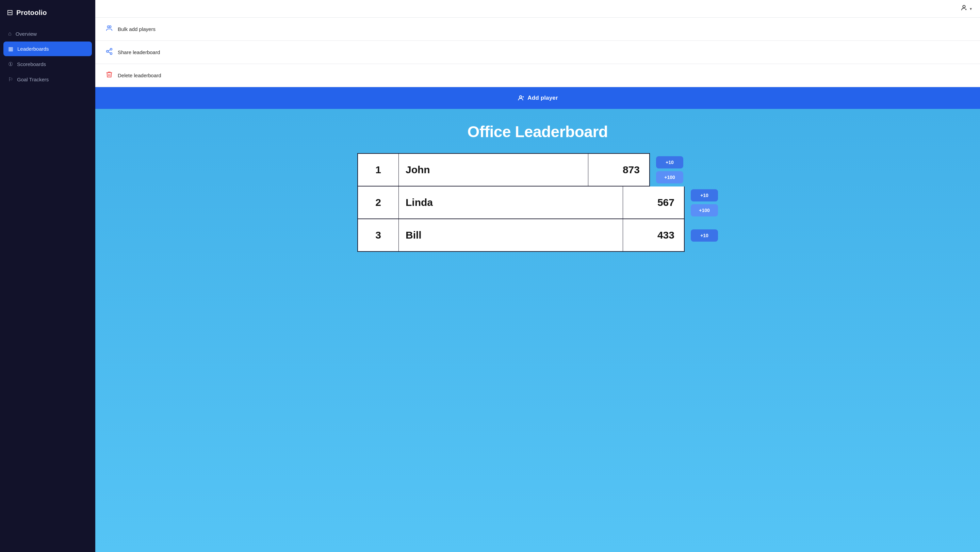  I want to click on user-icon, so click(964, 9).